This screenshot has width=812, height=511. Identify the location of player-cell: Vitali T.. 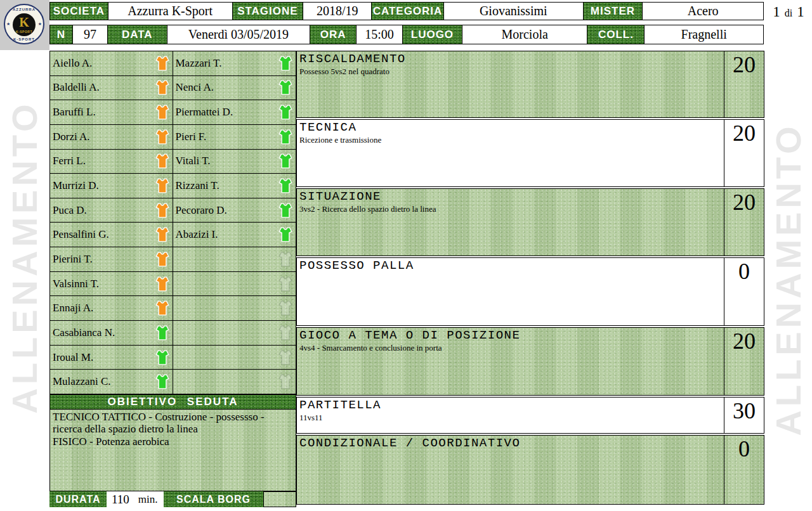
(235, 162).